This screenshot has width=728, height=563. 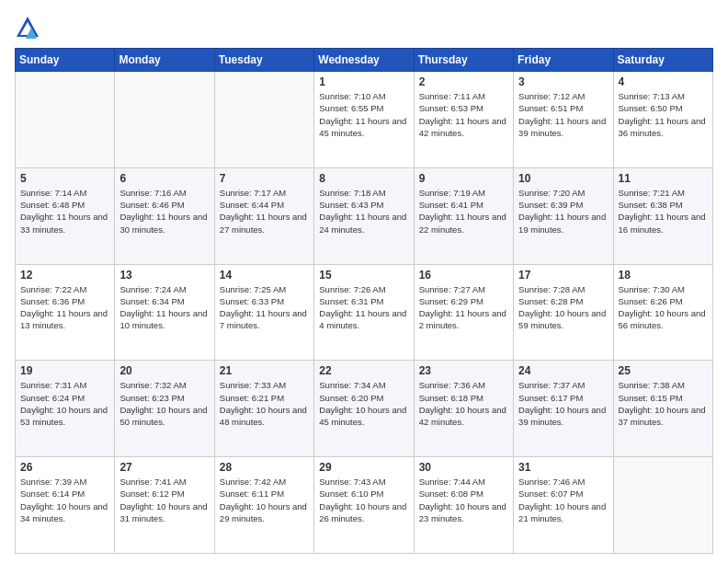 I want to click on day-number: 8, so click(x=364, y=178).